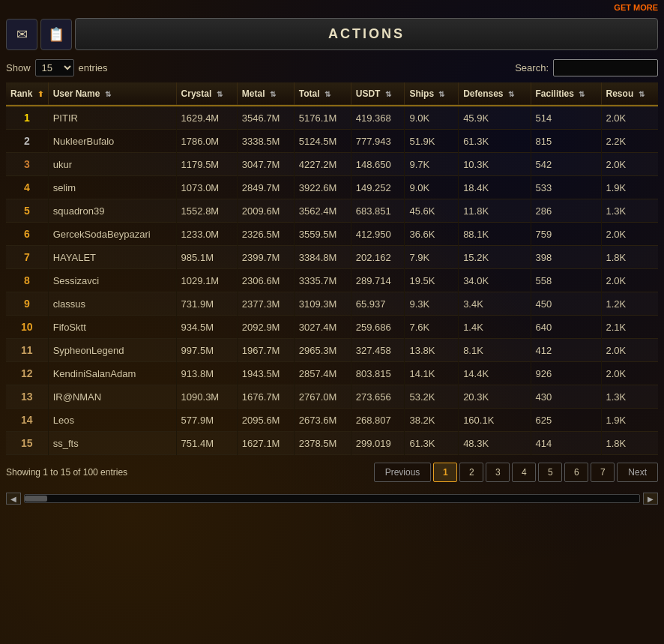  What do you see at coordinates (636, 7) in the screenshot?
I see `get-more-link: GET MORE` at bounding box center [636, 7].